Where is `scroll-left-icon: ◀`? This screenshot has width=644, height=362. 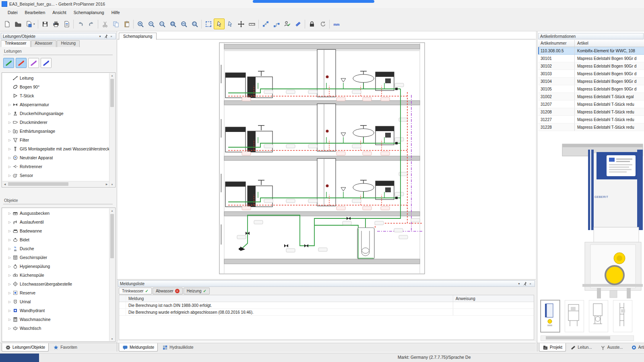 scroll-left-icon: ◀ is located at coordinates (5, 184).